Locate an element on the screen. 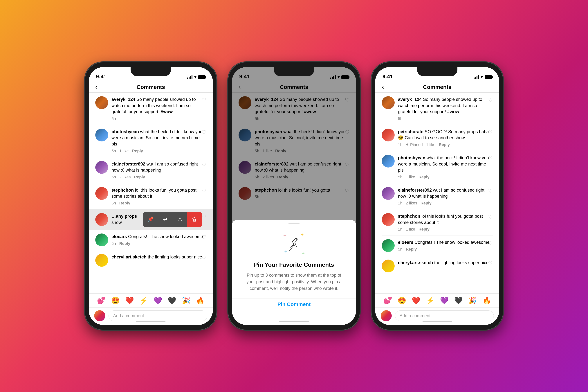 Image resolution: width=588 pixels, height=392 pixels. status-time-1: 9:41 is located at coordinates (101, 76).